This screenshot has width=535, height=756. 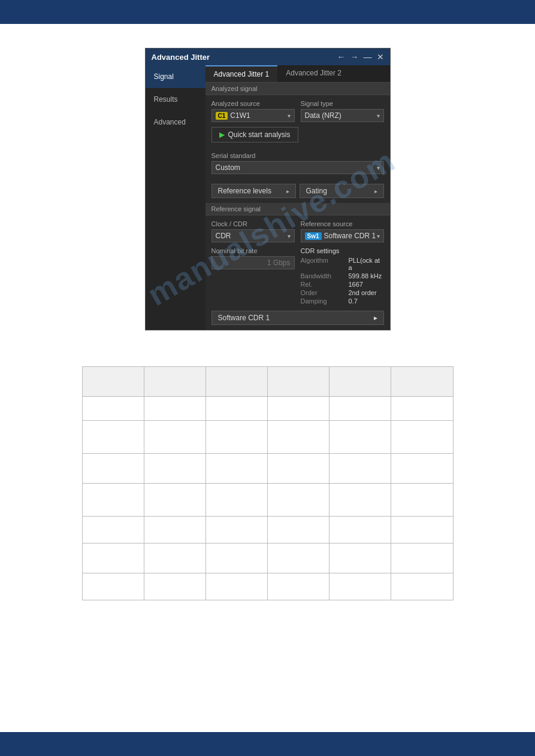 I want to click on play-icon: ▶, so click(x=222, y=135).